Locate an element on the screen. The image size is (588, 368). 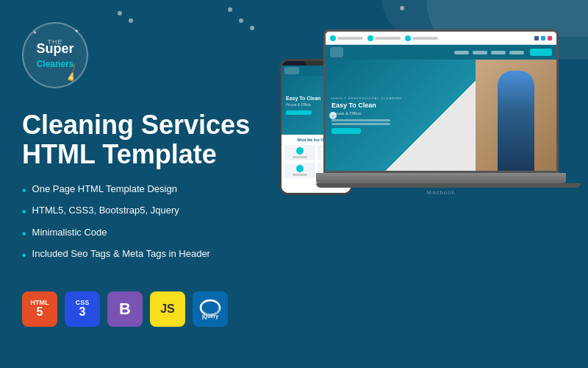
main-heading: Cleaning Services HTML Template is located at coordinates (147, 140).